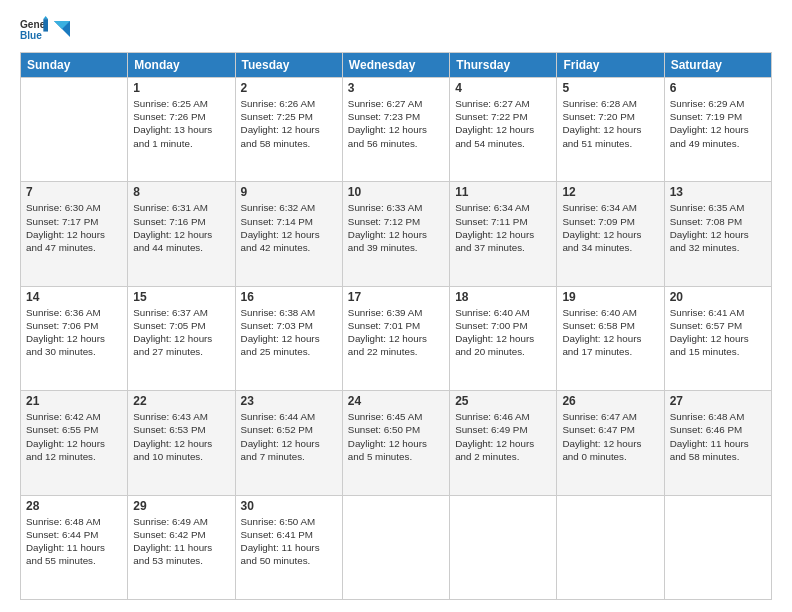 The image size is (792, 612). I want to click on cell-info: Sunrise: 6:39 AMSunset: 7:01 PMDaylight:…, so click(388, 332).